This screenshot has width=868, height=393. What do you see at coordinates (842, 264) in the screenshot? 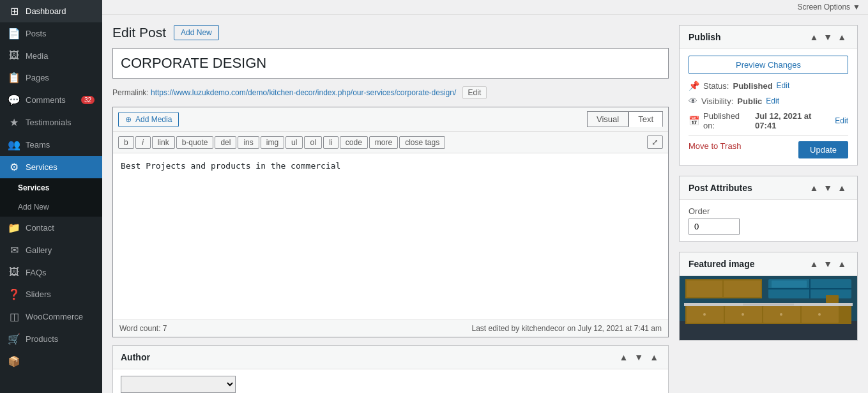
I see `featured-img-toggle: ▲` at bounding box center [842, 264].